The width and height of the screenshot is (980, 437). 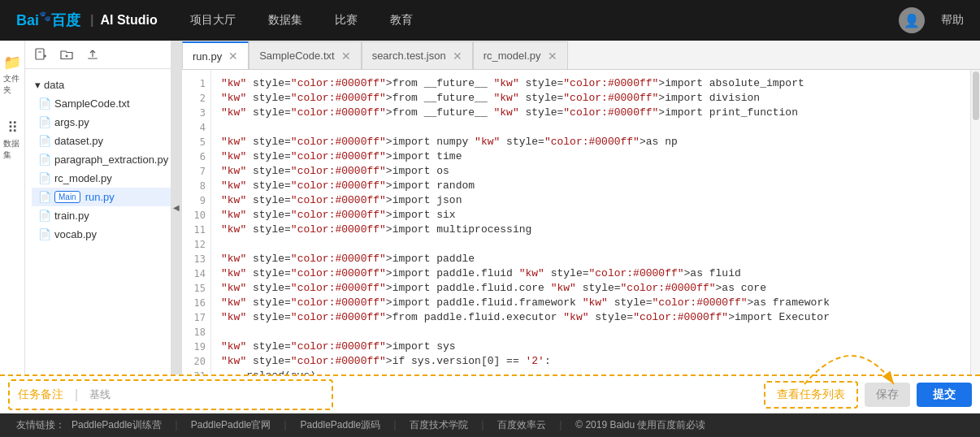 What do you see at coordinates (41, 54) in the screenshot?
I see `new-file-button` at bounding box center [41, 54].